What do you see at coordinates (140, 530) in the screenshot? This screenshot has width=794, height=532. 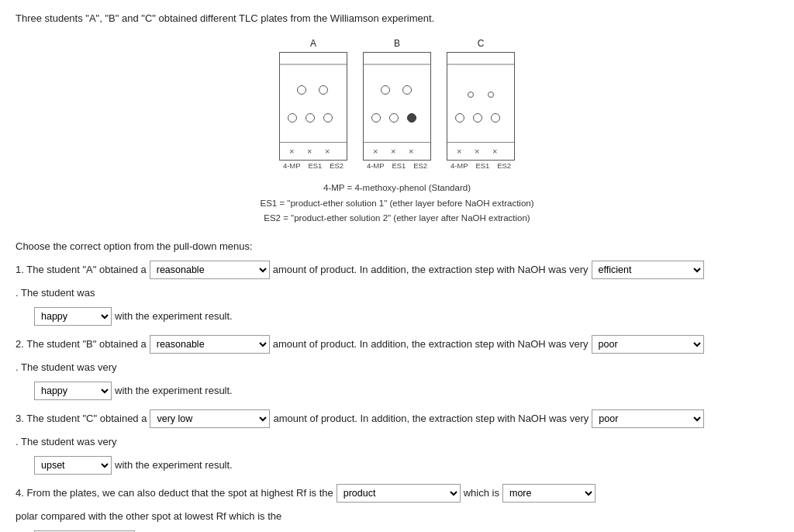 I see `q4-suffix: .` at bounding box center [140, 530].